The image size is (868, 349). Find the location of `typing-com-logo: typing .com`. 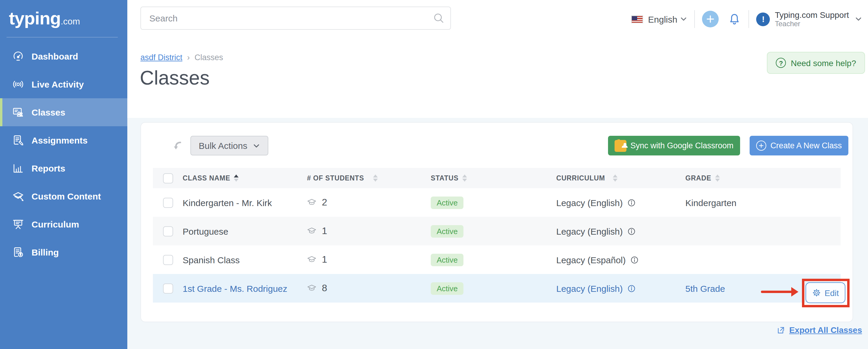

typing-com-logo: typing .com is located at coordinates (64, 14).